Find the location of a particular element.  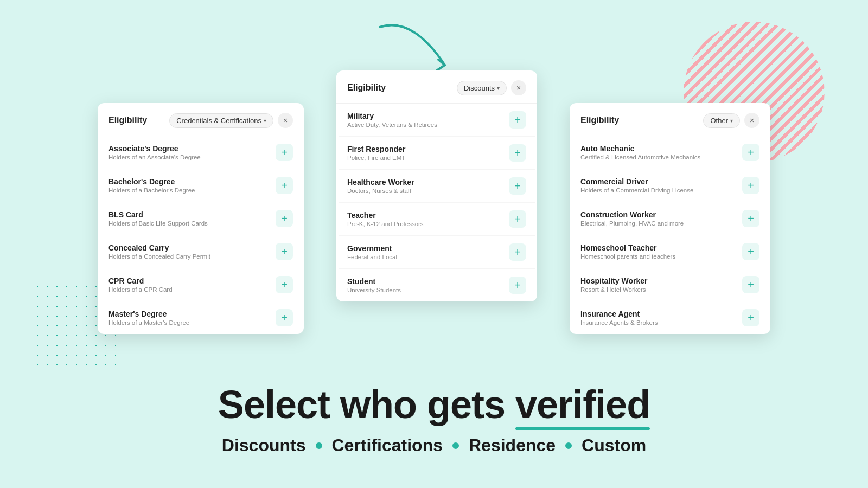

item-subtitle: University Students is located at coordinates (374, 290).